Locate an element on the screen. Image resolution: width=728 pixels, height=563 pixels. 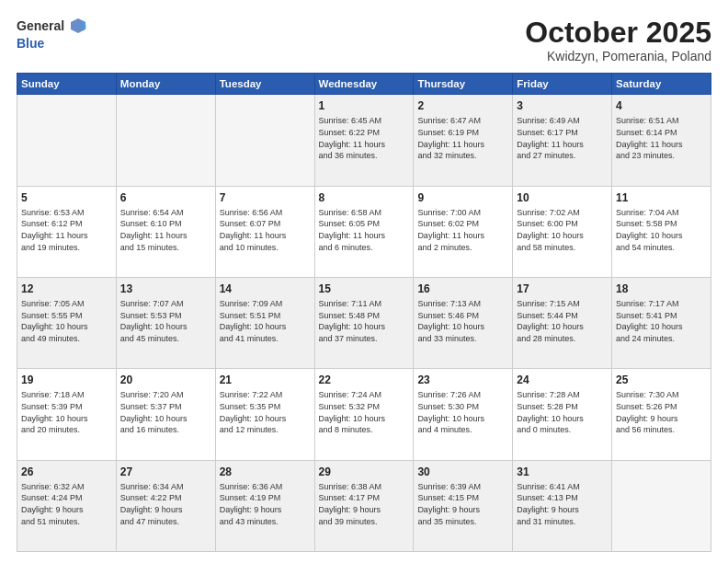
day-number: 21 is located at coordinates (265, 380).